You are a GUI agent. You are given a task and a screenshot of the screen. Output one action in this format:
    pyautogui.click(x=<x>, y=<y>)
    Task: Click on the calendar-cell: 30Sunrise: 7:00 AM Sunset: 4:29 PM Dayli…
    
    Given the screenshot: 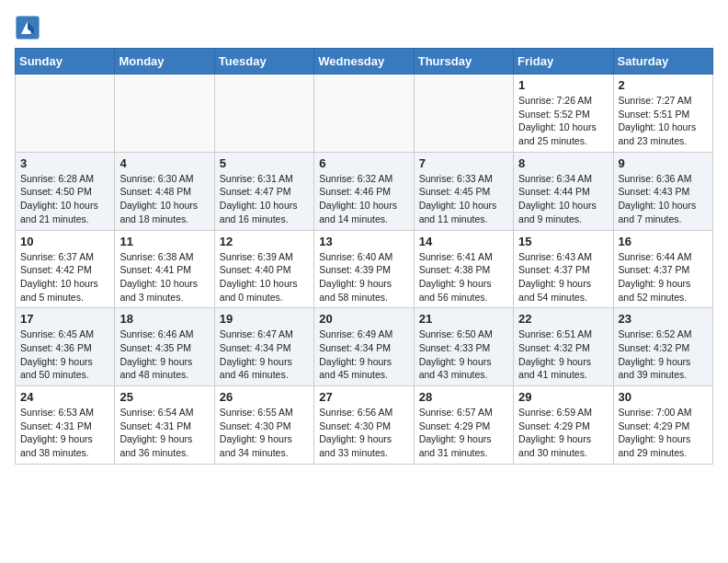 What is the action you would take?
    pyautogui.click(x=663, y=425)
    